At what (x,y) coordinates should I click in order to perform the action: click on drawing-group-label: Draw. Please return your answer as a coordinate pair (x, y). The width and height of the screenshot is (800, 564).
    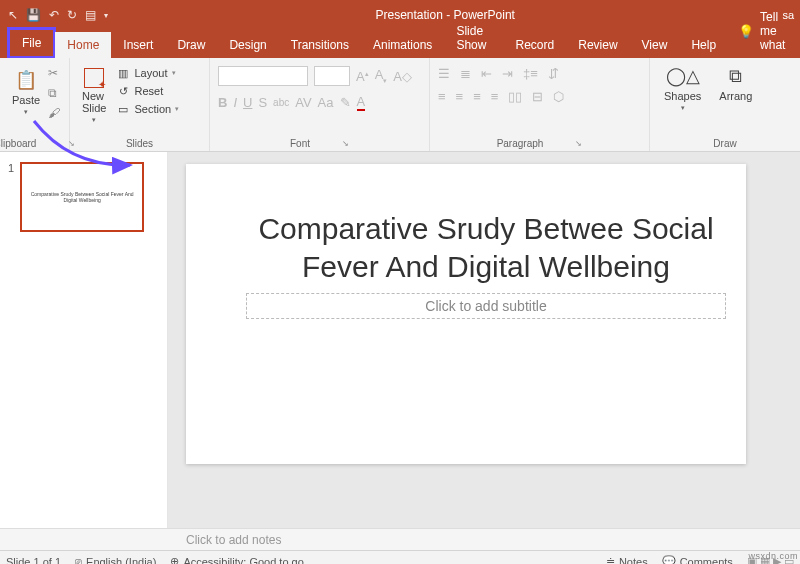
    Looking at the image, I should click on (724, 144).